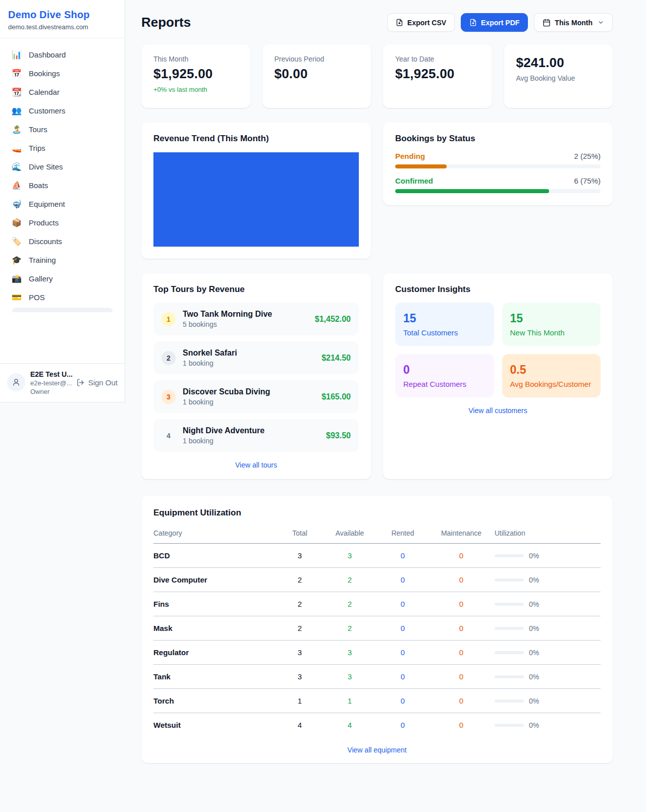 This screenshot has height=812, width=646. What do you see at coordinates (472, 191) in the screenshot?
I see `status-progress-fill` at bounding box center [472, 191].